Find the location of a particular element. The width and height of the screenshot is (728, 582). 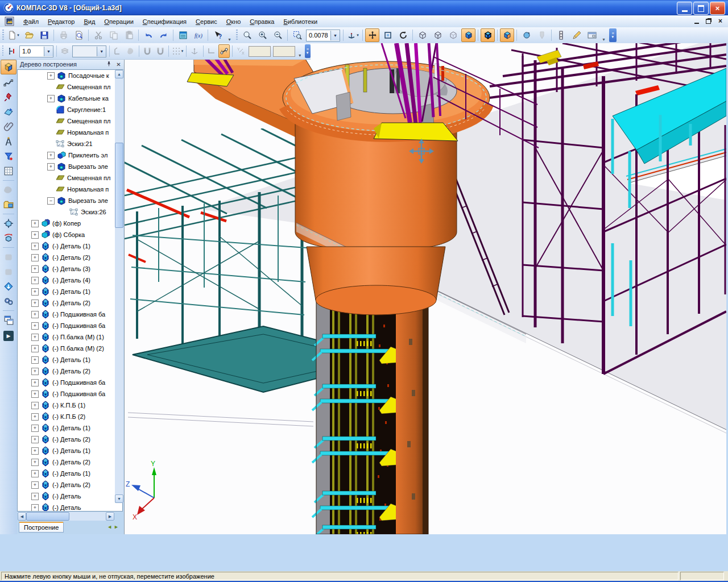

properties-window-icon is located at coordinates (592, 35).